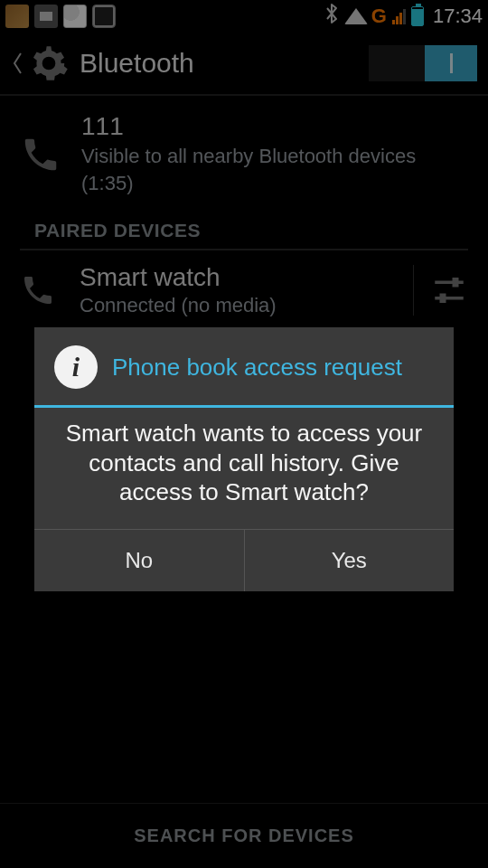  Describe the element at coordinates (244, 366) in the screenshot. I see `dialog-header: i Phone book access request` at that location.